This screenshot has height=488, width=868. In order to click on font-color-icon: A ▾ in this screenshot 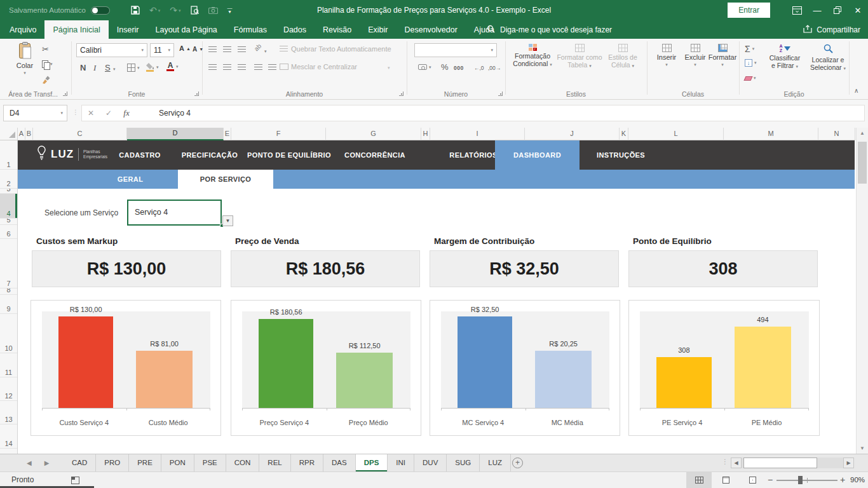, I will do `click(173, 67)`.